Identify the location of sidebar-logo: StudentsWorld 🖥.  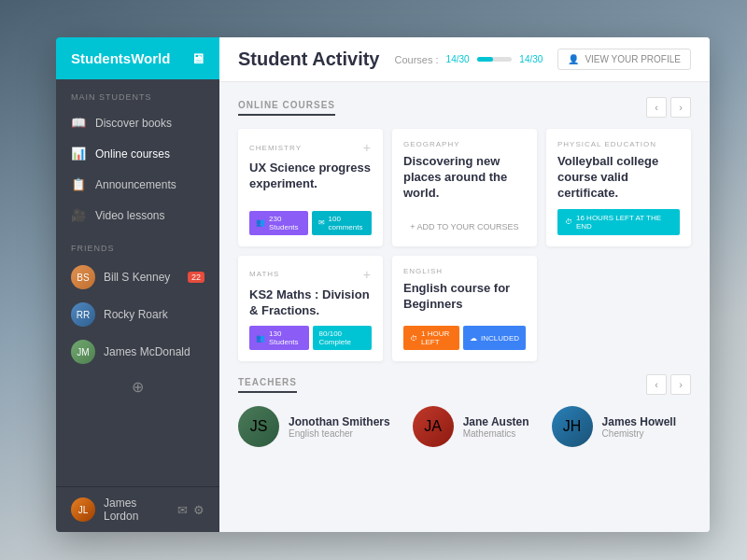
(138, 58).